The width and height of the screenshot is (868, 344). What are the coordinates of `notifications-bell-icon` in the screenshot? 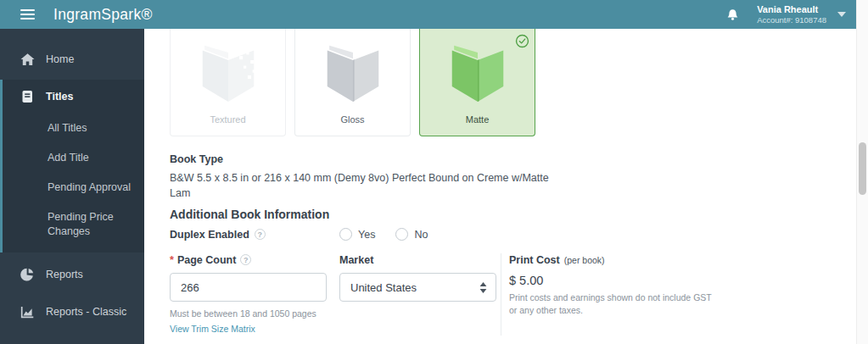 It's located at (733, 15).